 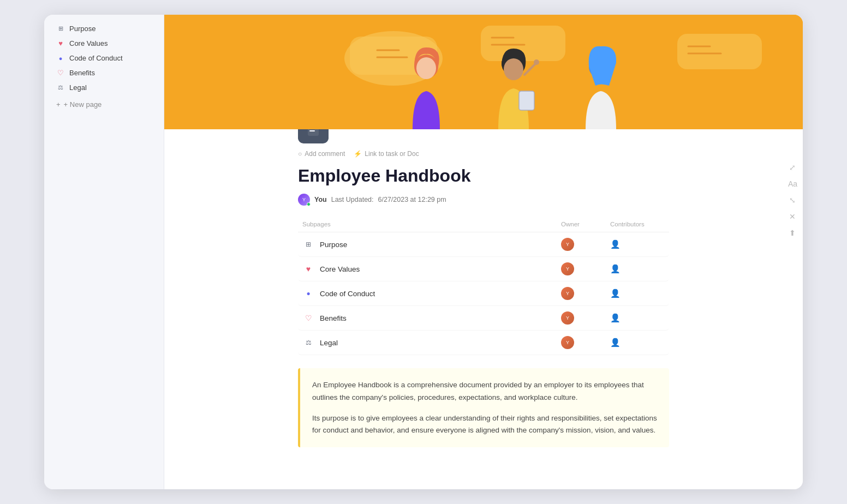 I want to click on quote-paragraph-1: An Employee Handbook is a comprehensive …, so click(x=485, y=392).